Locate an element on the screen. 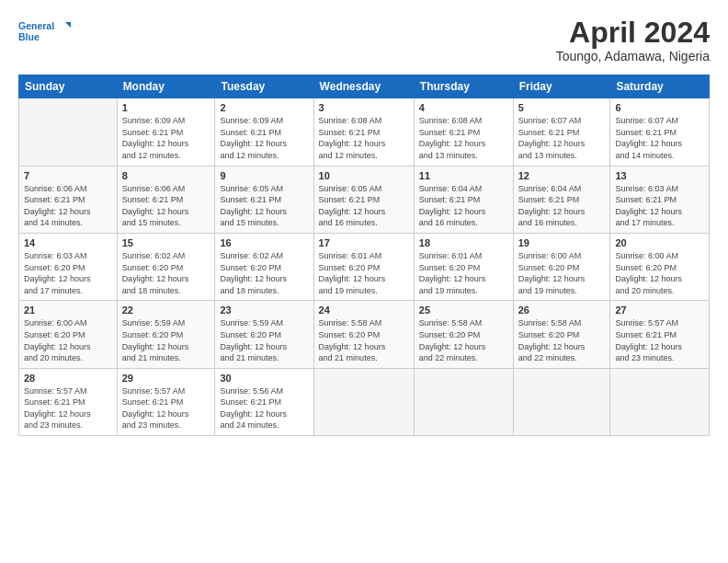 The width and height of the screenshot is (728, 563). day-info: Sunrise: 6:06 AM Sunset: 6:21 PM Dayligh… is located at coordinates (166, 206).